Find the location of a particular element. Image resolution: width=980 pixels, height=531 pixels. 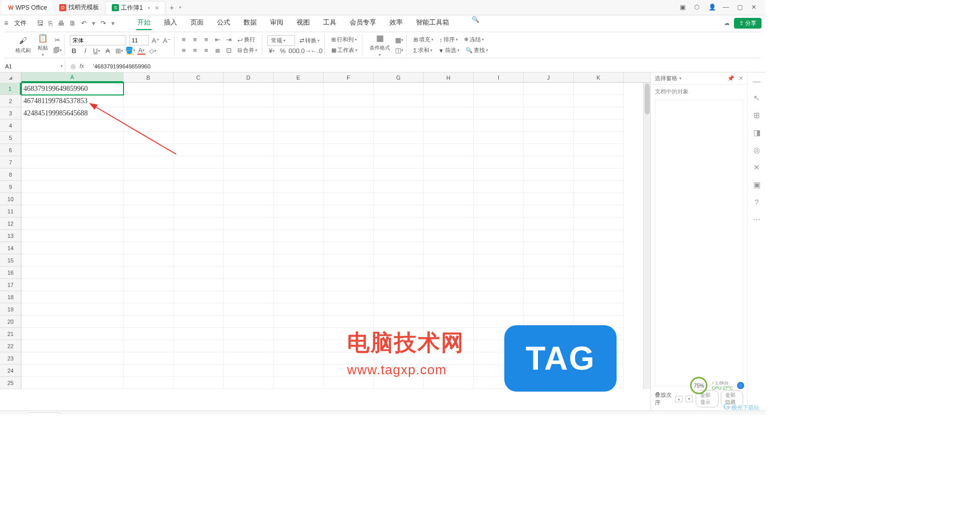

cell-C4 is located at coordinates (199, 126).